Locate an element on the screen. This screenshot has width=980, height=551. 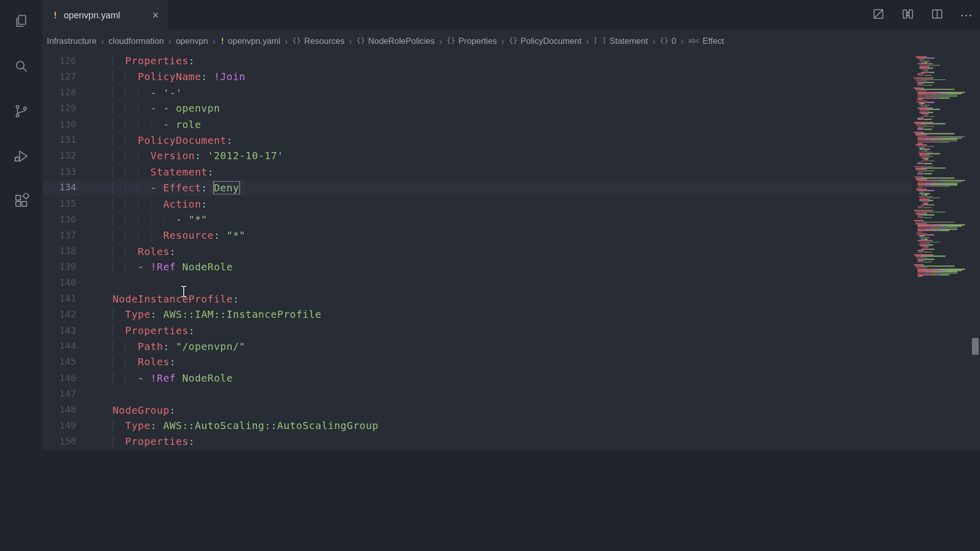
breadcrumb-label: PolicyDocument is located at coordinates (551, 40).